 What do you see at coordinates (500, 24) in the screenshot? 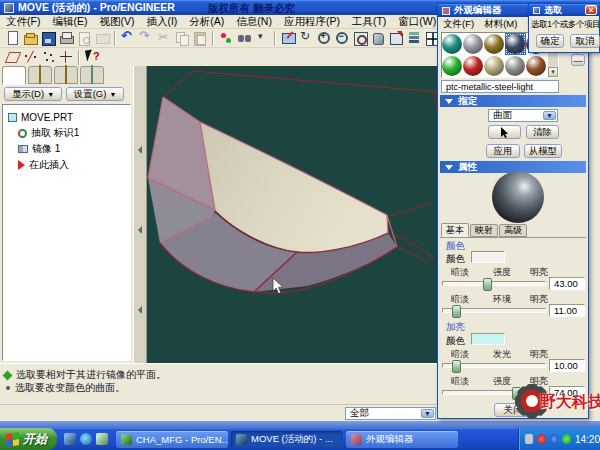
I see `ae-menu-material: 材料(M)` at bounding box center [500, 24].